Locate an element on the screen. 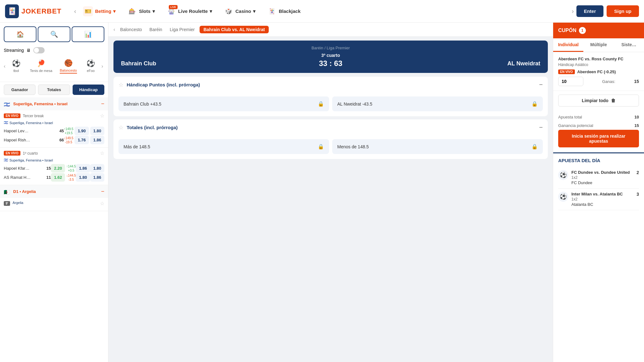 This screenshot has height=362, width=644. match-league-2: 🇮🇱 Superliga, Femenina • Israel is located at coordinates (54, 160).